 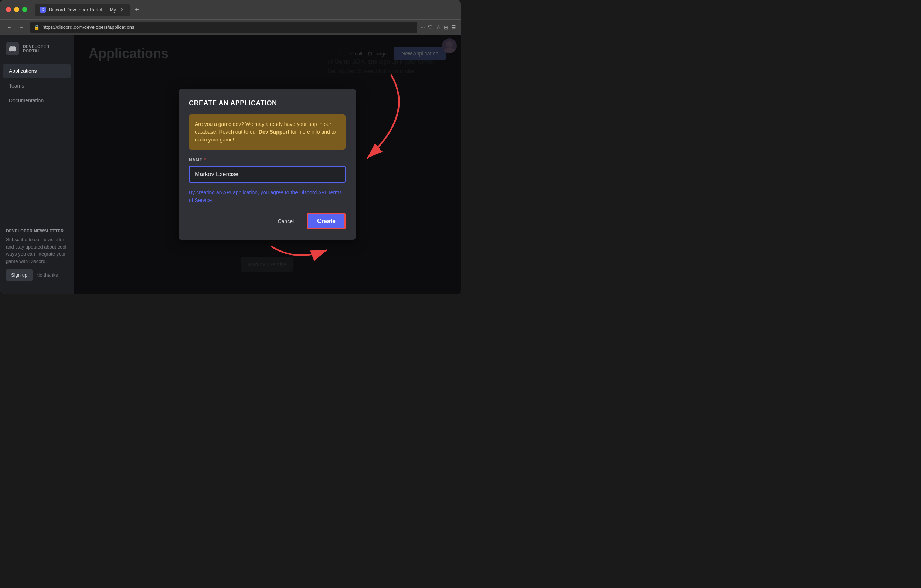 I want to click on newsletter-actions: Sign up No thanks, so click(x=37, y=275).